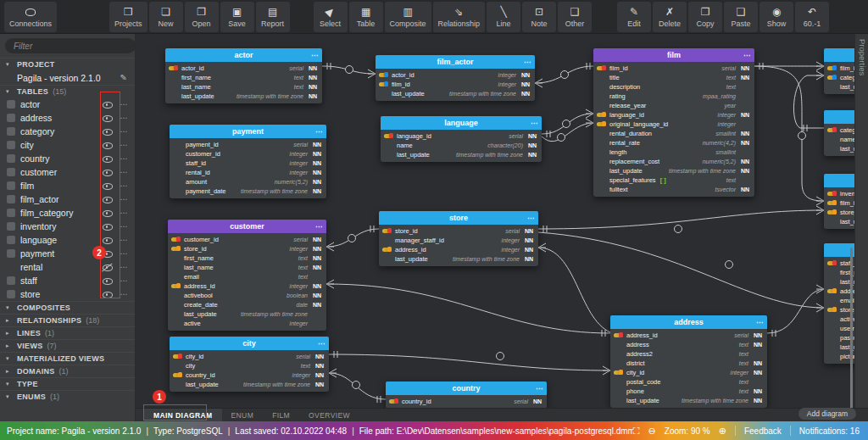 The height and width of the screenshot is (440, 868). What do you see at coordinates (674, 180) in the screenshot?
I see `column-row: special_features[ ]text` at bounding box center [674, 180].